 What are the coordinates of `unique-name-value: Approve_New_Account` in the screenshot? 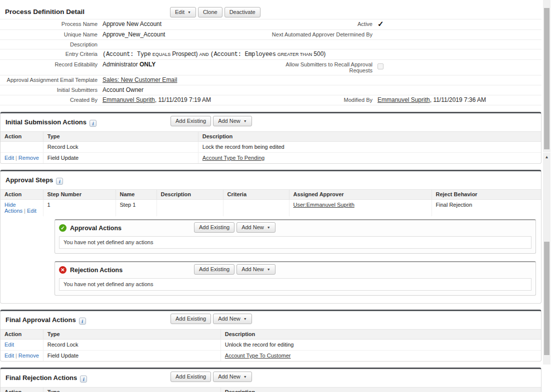 It's located at (182, 34).